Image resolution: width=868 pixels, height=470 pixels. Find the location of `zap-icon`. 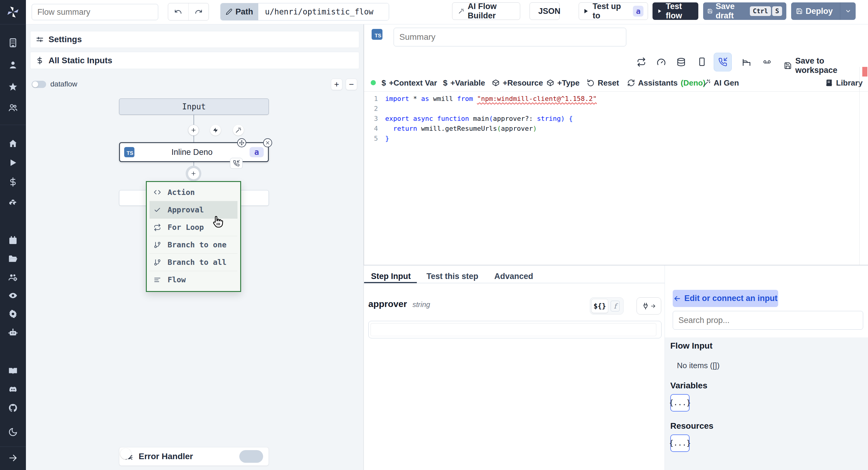

zap-icon is located at coordinates (216, 130).